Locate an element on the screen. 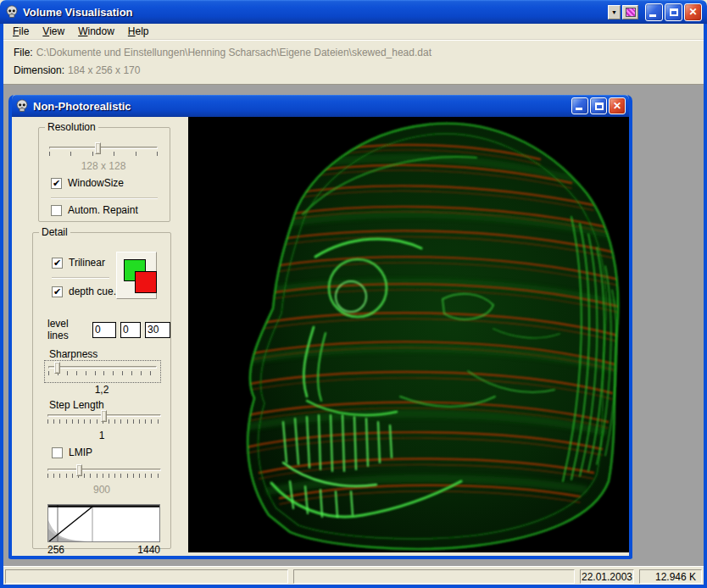 Image resolution: width=707 pixels, height=588 pixels. dimension-value: 184 x 256 x 170 is located at coordinates (103, 70).